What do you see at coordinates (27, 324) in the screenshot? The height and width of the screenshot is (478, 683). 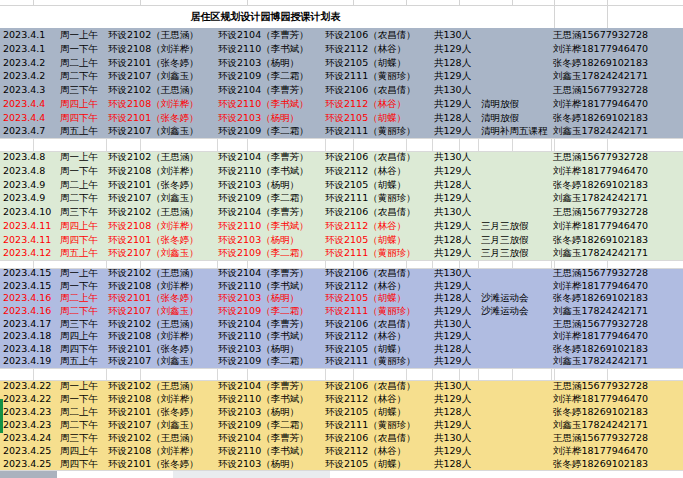 I see `date-cell: 2023.4.17` at bounding box center [27, 324].